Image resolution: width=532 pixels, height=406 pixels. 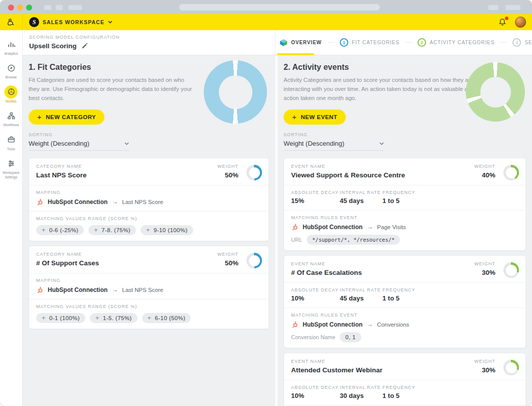 What do you see at coordinates (528, 42) in the screenshot?
I see `tab-label: SETTINGS` at bounding box center [528, 42].